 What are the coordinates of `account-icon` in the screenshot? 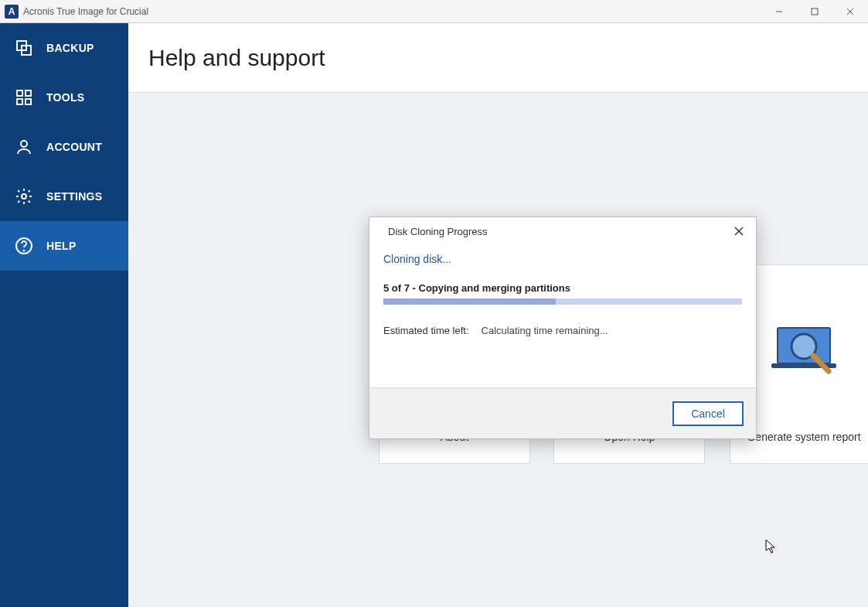 It's located at (24, 147).